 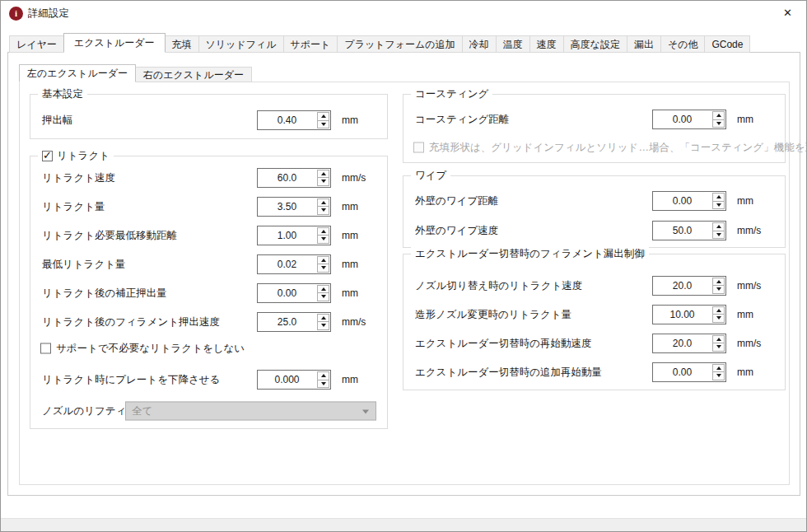 What do you see at coordinates (241, 44) in the screenshot?
I see `tab-solid-fill: ソリッドフィル` at bounding box center [241, 44].